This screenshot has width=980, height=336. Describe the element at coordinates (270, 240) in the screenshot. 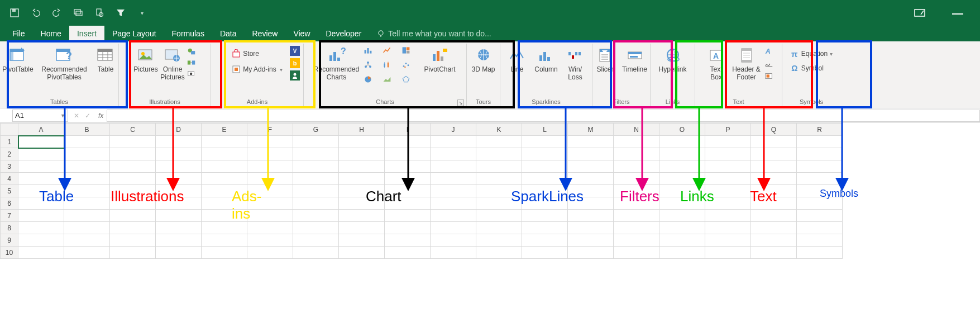

I see `cell-F9` at that location.